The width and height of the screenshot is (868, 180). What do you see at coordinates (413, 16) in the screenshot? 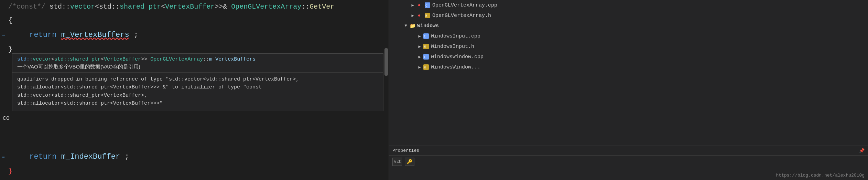
I see `tree-arrow-openglvertexarray-h: ▶` at bounding box center [413, 16].